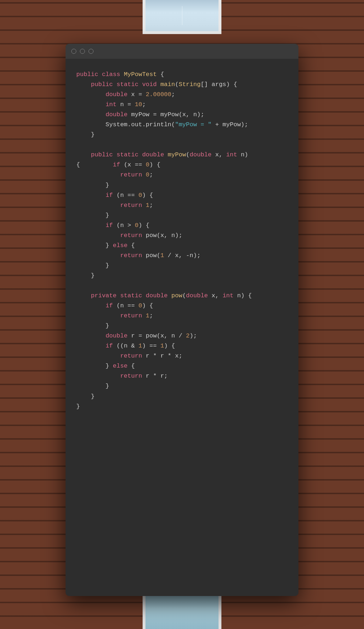 Image resolution: width=364 pixels, height=629 pixels. I want to click on code-line-5: double myPow = myPow(x, n);, so click(182, 115).